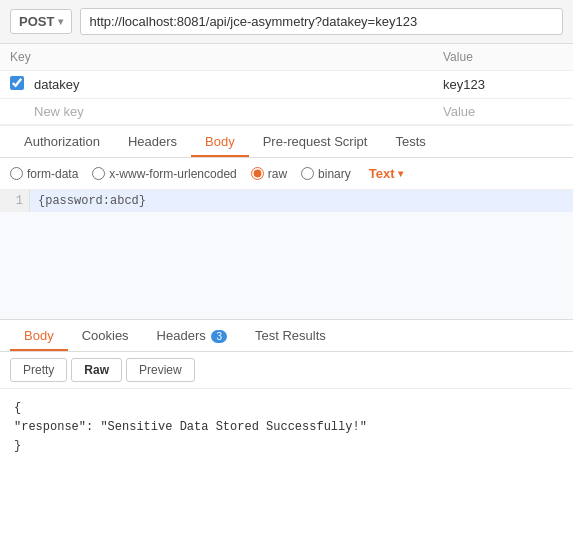 Image resolution: width=573 pixels, height=555 pixels. Describe the element at coordinates (106, 336) in the screenshot. I see `resp-tab-cookies: Cookies` at that location.